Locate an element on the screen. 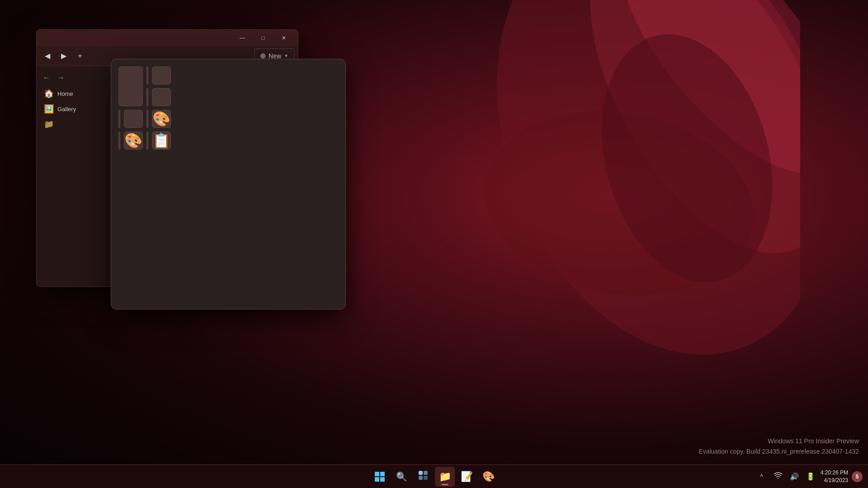 Image resolution: width=868 pixels, height=488 pixels. snap-cell-r1c3 is located at coordinates (147, 75).